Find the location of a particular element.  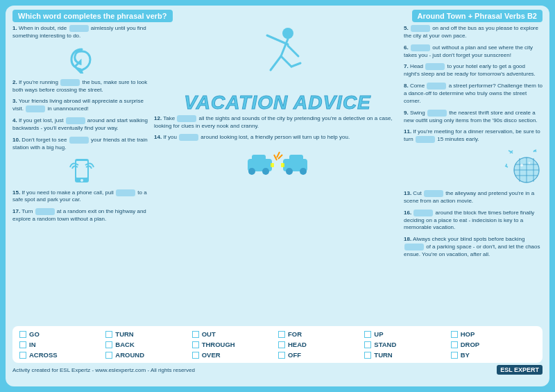

disco-ball-icon is located at coordinates (523, 167).